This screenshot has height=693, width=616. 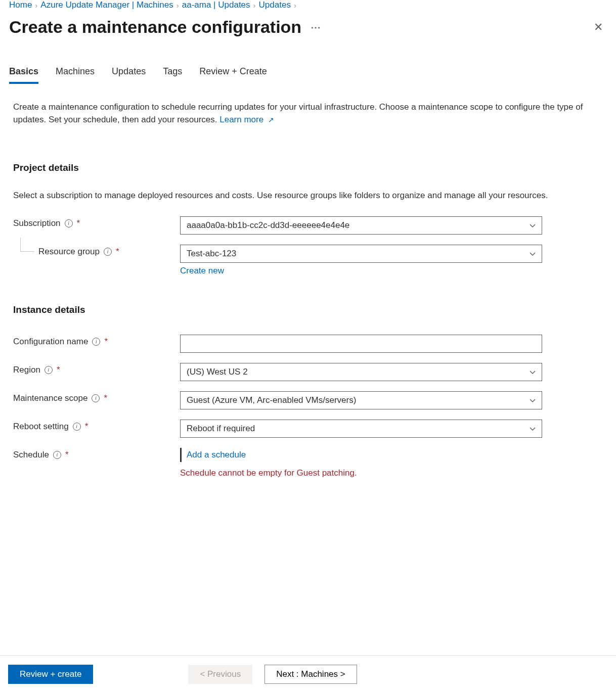 I want to click on subscription-label: Subscription i *, so click(x=97, y=222).